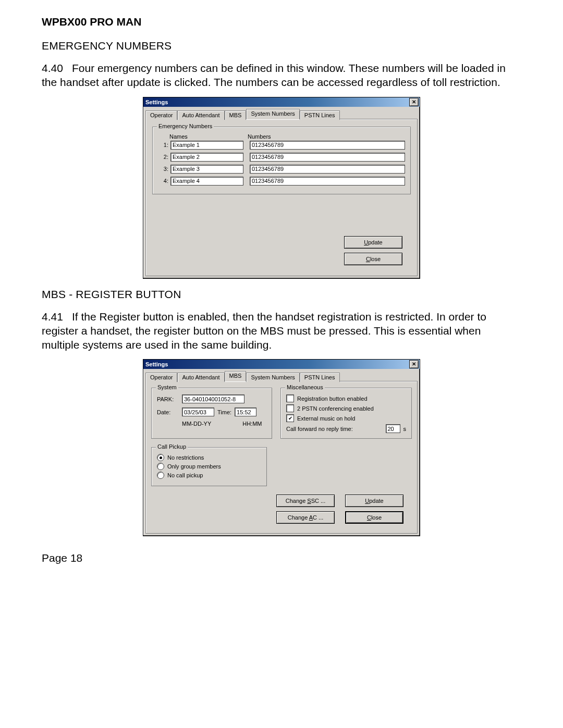 Image resolution: width=563 pixels, height=728 pixels. Describe the element at coordinates (282, 22) in the screenshot. I see `doc-header: WPBX00 PRO MAN` at that location.